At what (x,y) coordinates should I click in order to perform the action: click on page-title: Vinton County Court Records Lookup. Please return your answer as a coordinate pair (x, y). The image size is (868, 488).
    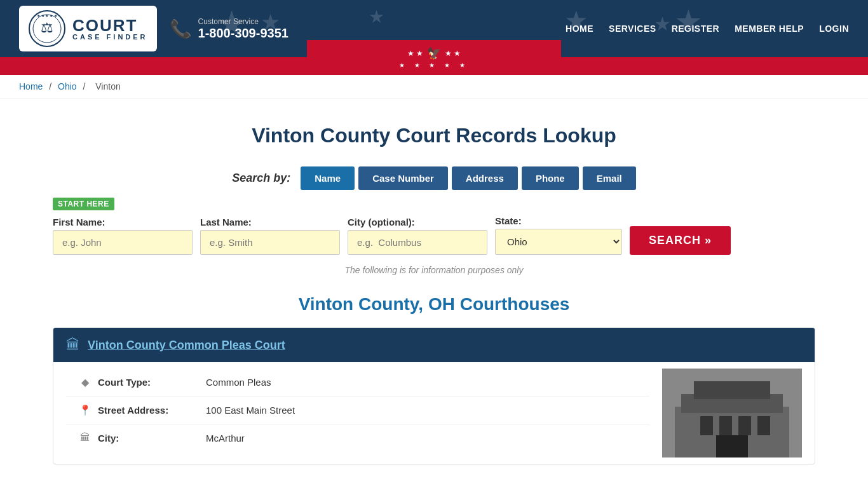
    Looking at the image, I should click on (434, 136).